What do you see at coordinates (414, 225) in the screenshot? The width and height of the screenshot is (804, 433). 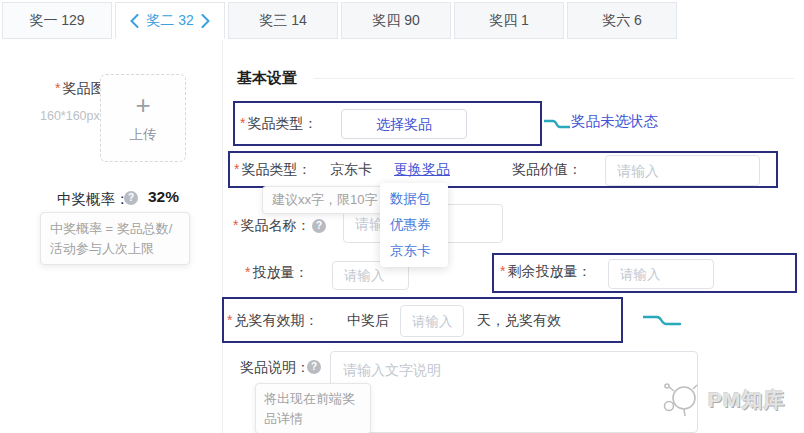 I see `prize-type-dropdown: 数据包 优惠券 京东卡` at bounding box center [414, 225].